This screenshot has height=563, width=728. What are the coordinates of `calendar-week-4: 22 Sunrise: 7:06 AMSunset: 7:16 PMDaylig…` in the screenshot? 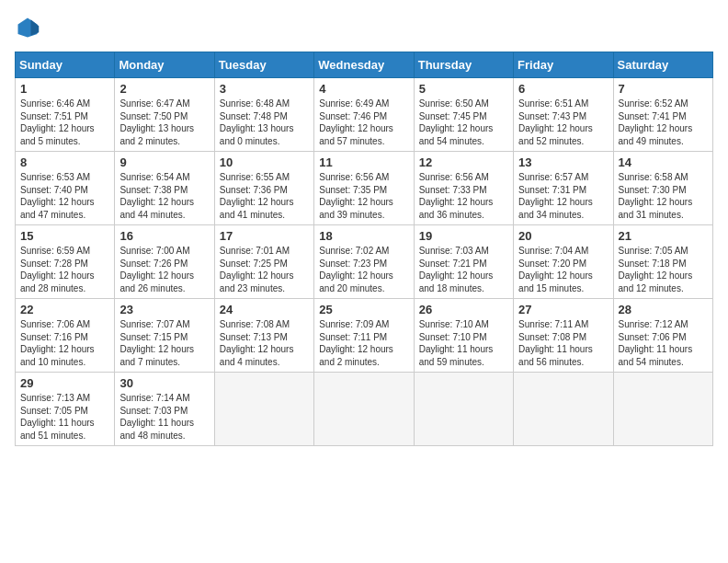 It's located at (364, 336).